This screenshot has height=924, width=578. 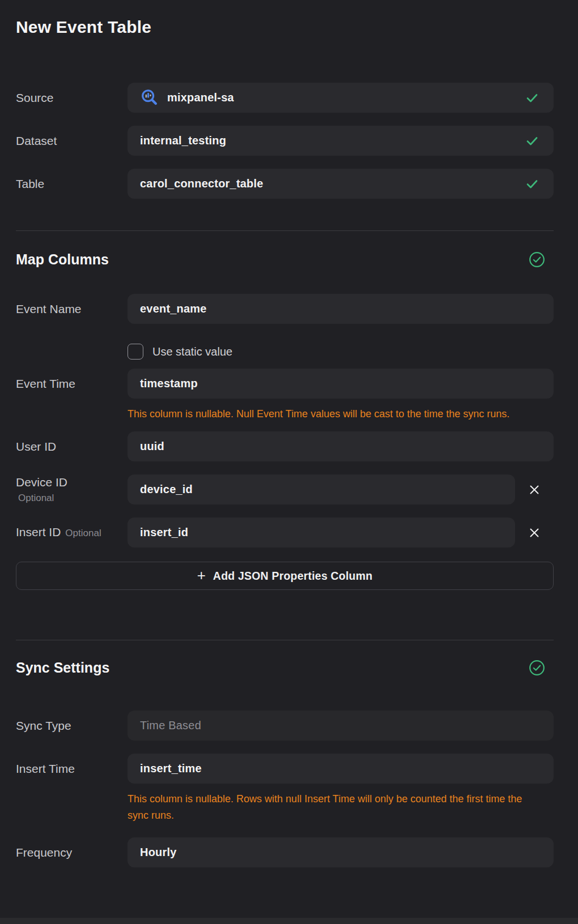 I want to click on device-id-value: device_id, so click(x=167, y=489).